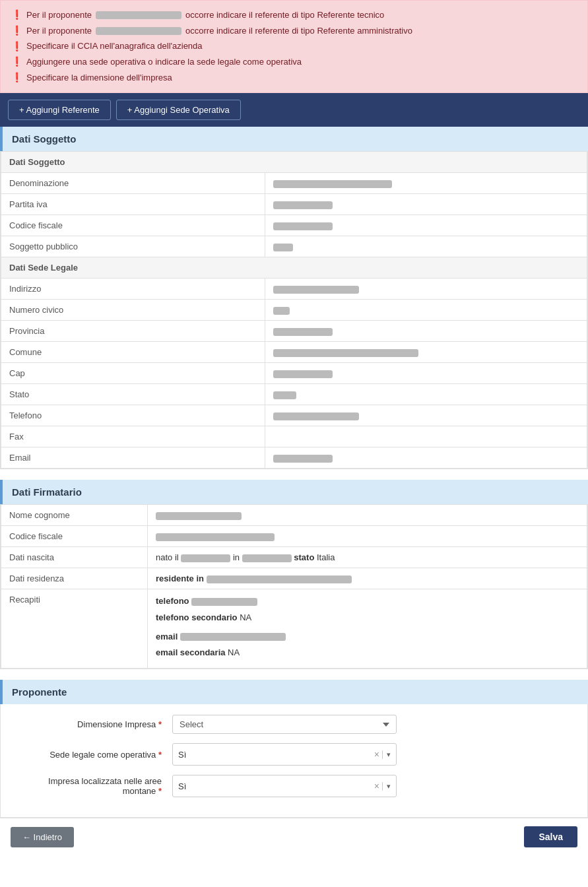  I want to click on field-value-recapiti: telefono telefono secondario NA email em…, so click(368, 628).